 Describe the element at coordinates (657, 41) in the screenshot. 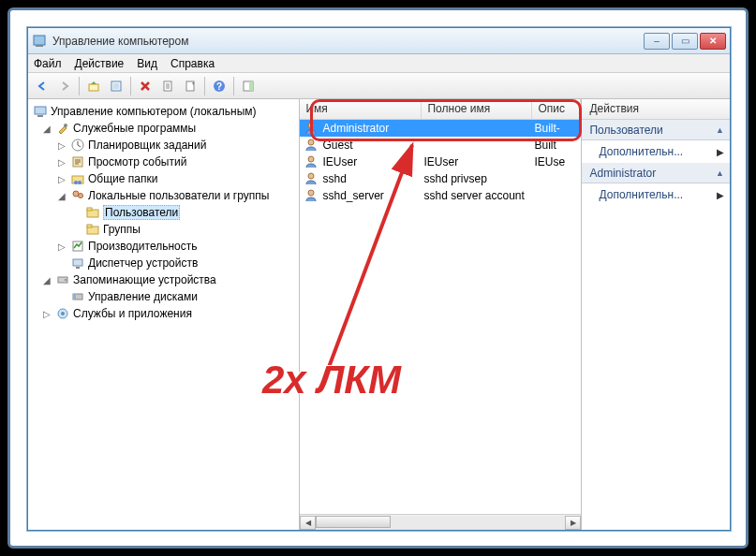

I see `minimize-button: –` at that location.